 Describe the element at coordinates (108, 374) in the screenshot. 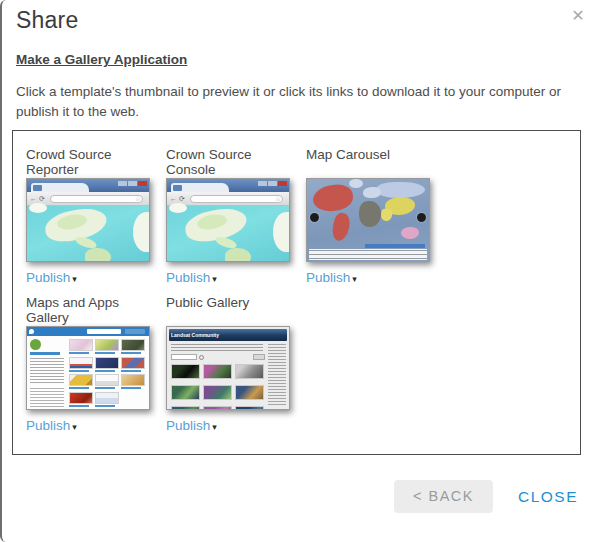

I see `gallery-tiles-grid` at that location.